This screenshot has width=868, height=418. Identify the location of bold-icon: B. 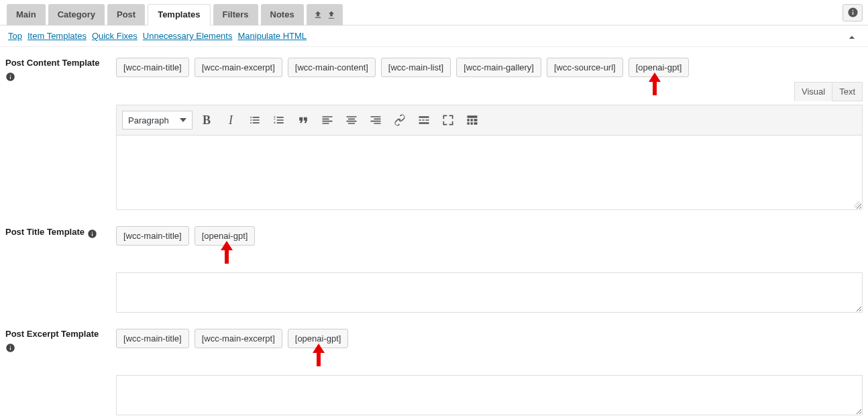
(207, 121).